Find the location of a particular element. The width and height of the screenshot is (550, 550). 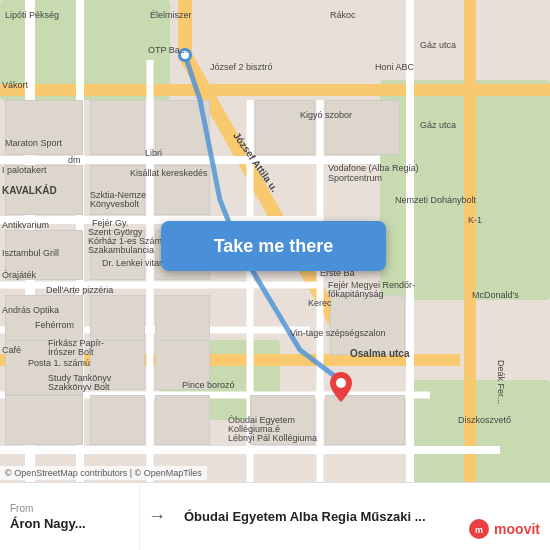

arrow-icon: → is located at coordinates (157, 516).